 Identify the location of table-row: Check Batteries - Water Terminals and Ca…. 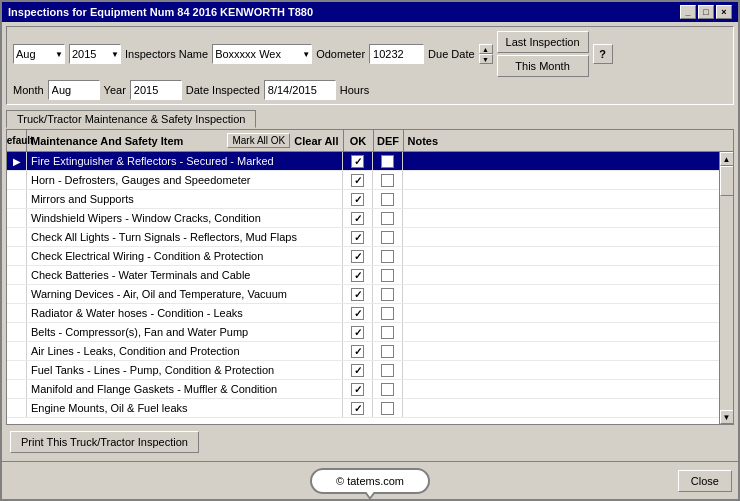
(363, 276).